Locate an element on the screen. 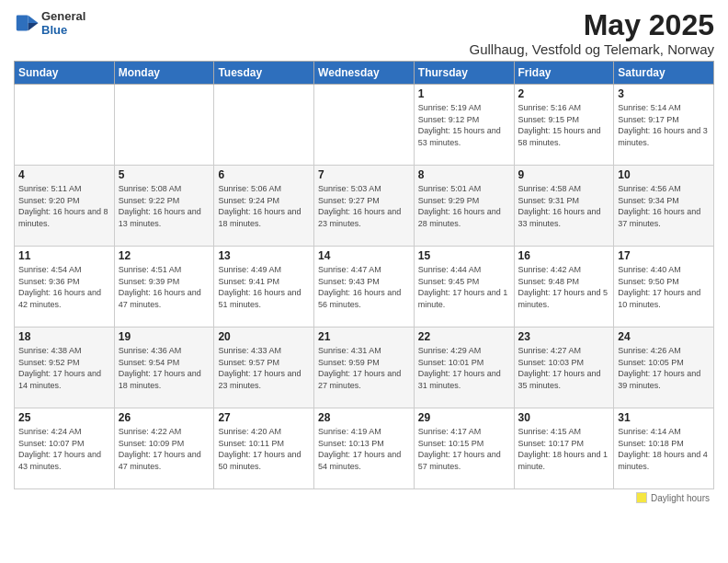 The image size is (728, 563). day-number: 22 is located at coordinates (464, 337).